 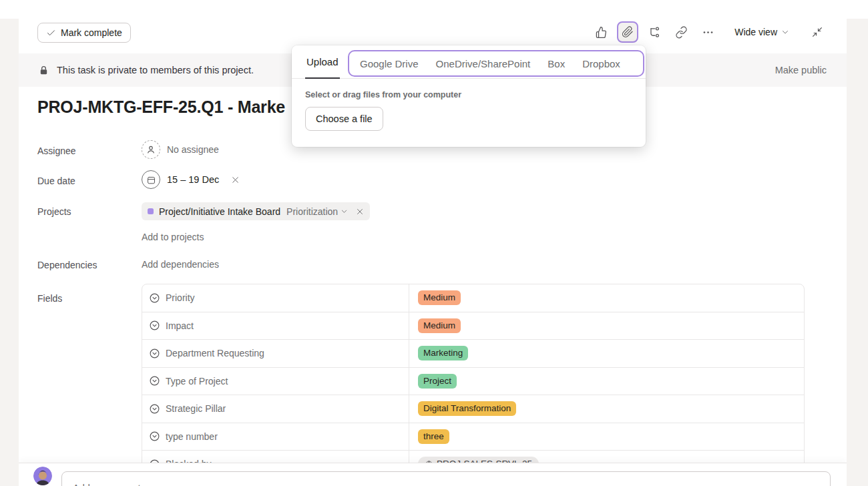 I want to click on project-color-dot, so click(x=151, y=211).